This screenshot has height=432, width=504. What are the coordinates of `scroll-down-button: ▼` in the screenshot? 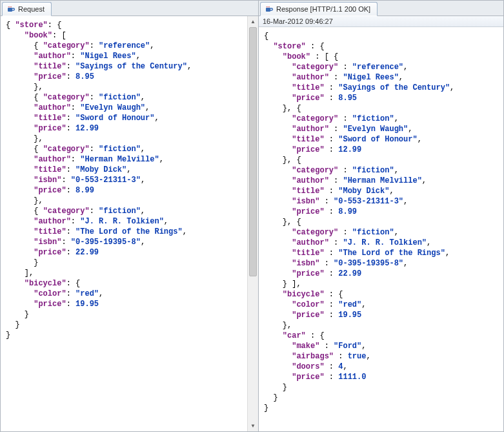 It's located at (253, 426).